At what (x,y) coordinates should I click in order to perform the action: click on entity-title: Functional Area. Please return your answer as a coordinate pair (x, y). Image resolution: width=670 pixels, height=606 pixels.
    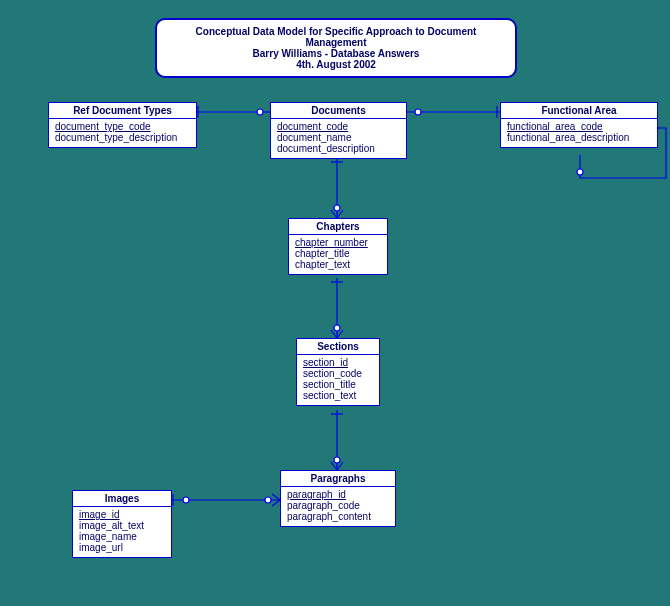
    Looking at the image, I should click on (579, 111).